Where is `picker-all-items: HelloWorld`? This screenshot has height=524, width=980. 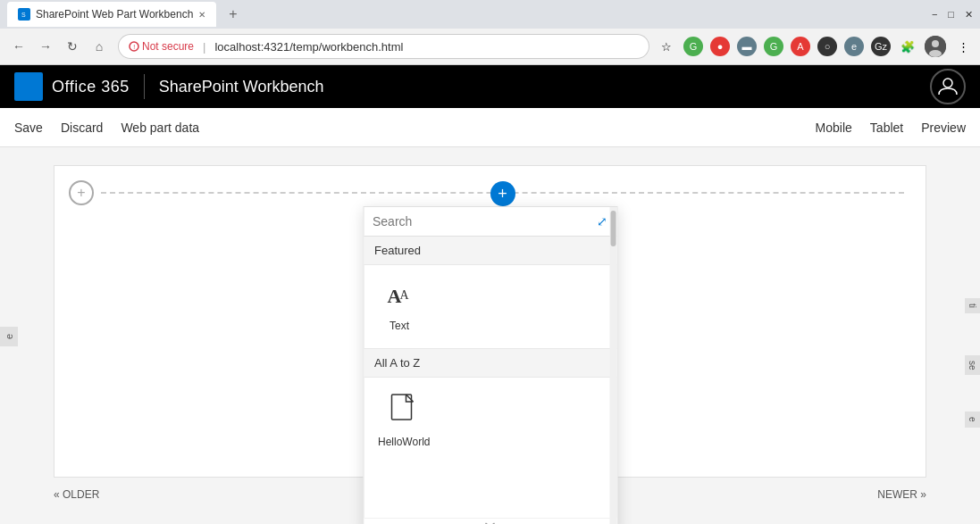 picker-all-items: HelloWorld is located at coordinates (490, 421).